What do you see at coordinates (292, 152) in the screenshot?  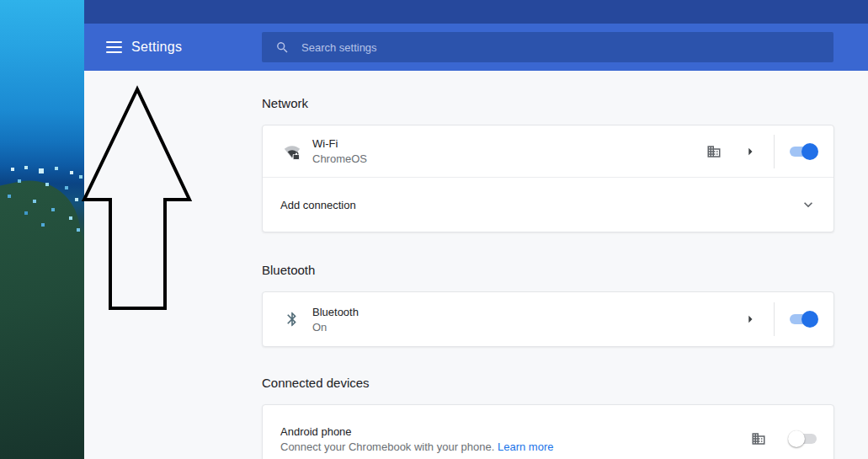 I see `wifi-lock-icon` at bounding box center [292, 152].